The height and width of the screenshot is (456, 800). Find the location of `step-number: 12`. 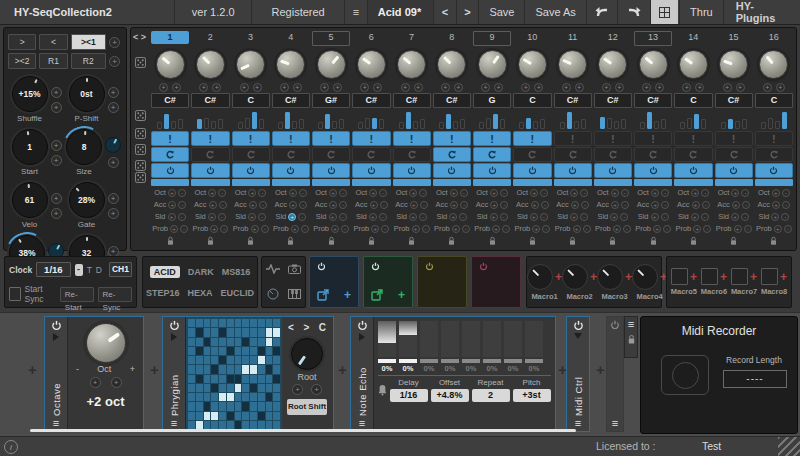

step-number: 12 is located at coordinates (613, 38).